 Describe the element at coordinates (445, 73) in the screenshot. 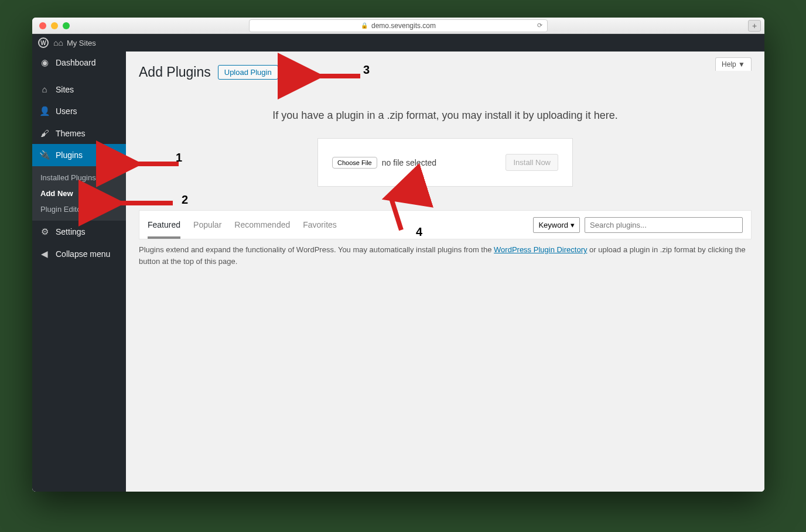

I see `page-header: Add Plugins Upload Plugin` at that location.